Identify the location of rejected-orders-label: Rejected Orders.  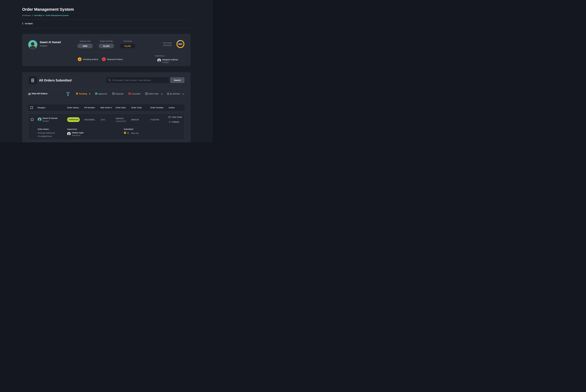
(115, 60).